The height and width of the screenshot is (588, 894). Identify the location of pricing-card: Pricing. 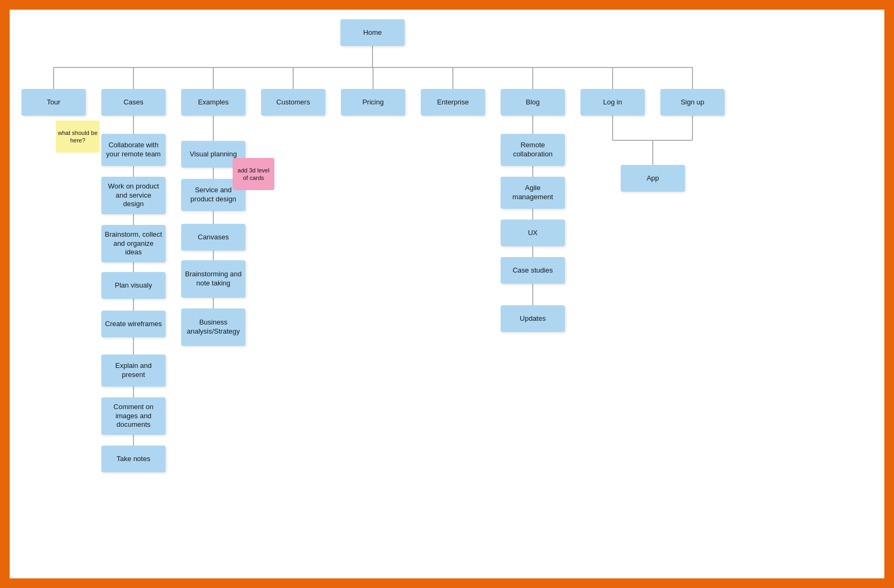
(373, 102).